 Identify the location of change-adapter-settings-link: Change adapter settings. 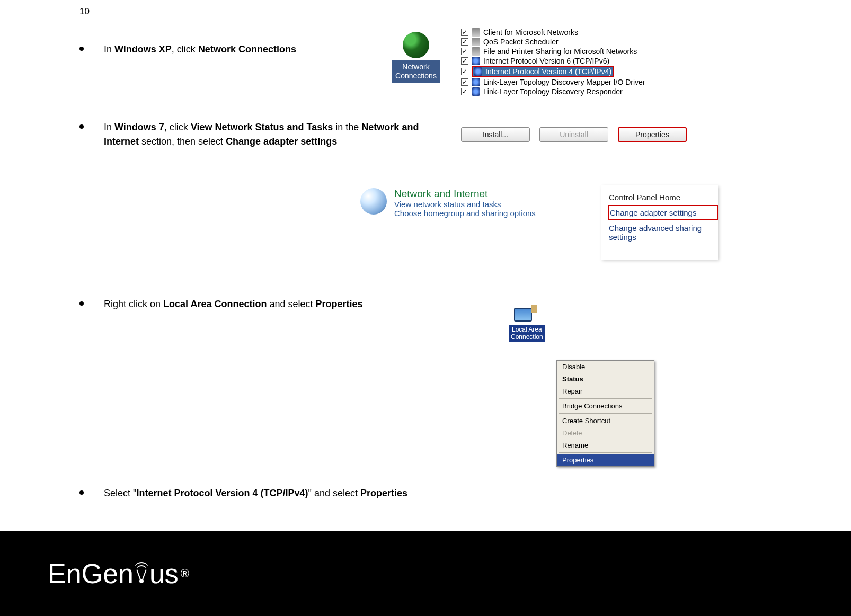
(663, 213).